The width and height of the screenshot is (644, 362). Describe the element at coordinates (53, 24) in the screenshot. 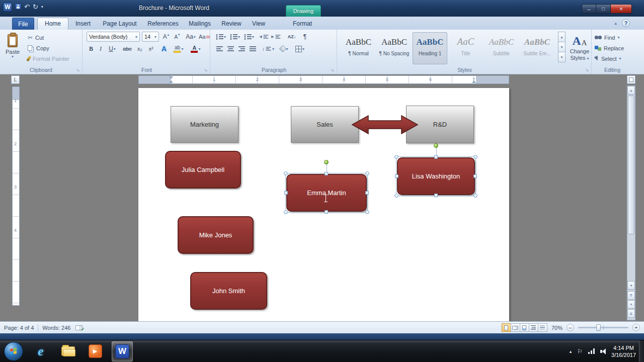

I see `tab-home: Home` at that location.